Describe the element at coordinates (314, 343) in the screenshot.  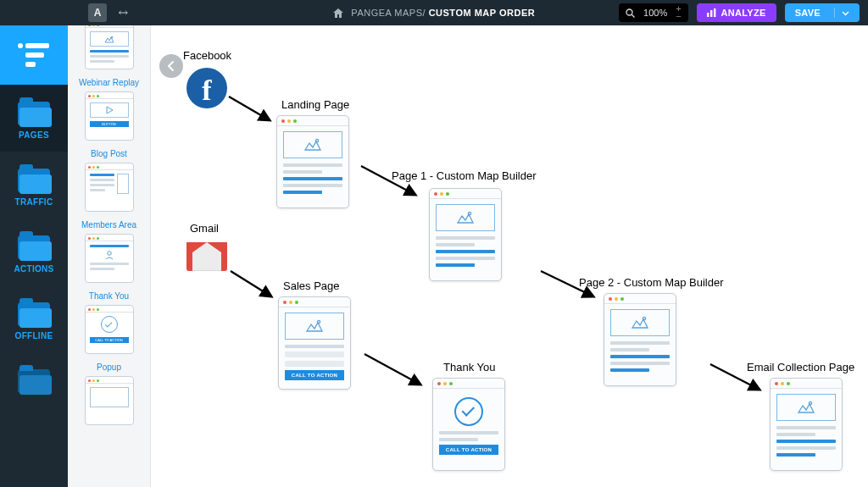
I see `node-sales-page: CALL TO ACTION` at that location.